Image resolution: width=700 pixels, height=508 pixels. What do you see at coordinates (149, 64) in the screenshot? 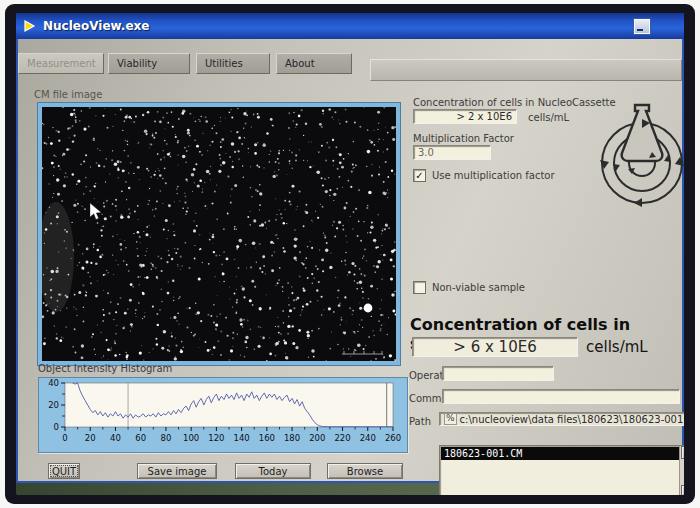
I see `tab-viability: Viability` at bounding box center [149, 64].